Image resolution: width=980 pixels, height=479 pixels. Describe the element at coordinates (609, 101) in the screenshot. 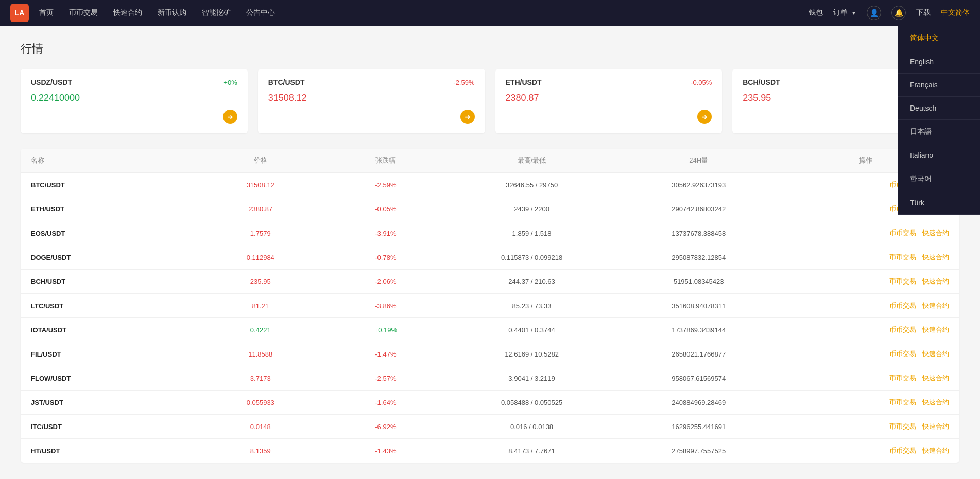

I see `ticker-card-eth: ETH/USDT -0.05% 2380.87 ➜` at that location.